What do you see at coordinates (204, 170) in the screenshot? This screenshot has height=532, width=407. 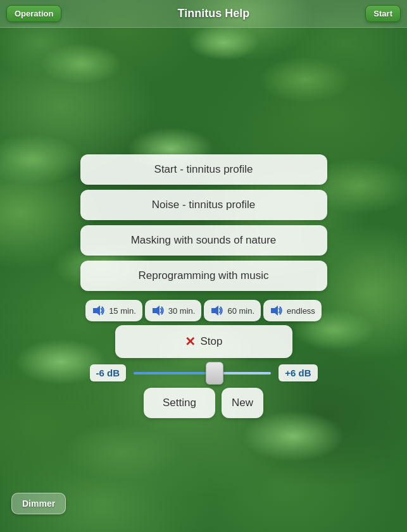 I see `start-tinnitus-profile-button: Start - tinnitus profile` at bounding box center [204, 170].